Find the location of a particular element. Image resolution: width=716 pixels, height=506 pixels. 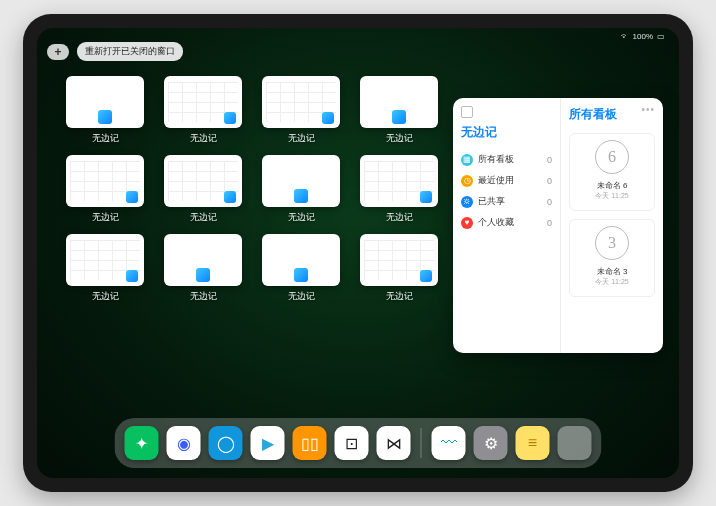

dock-app-connect: ⋈ is located at coordinates (394, 443).